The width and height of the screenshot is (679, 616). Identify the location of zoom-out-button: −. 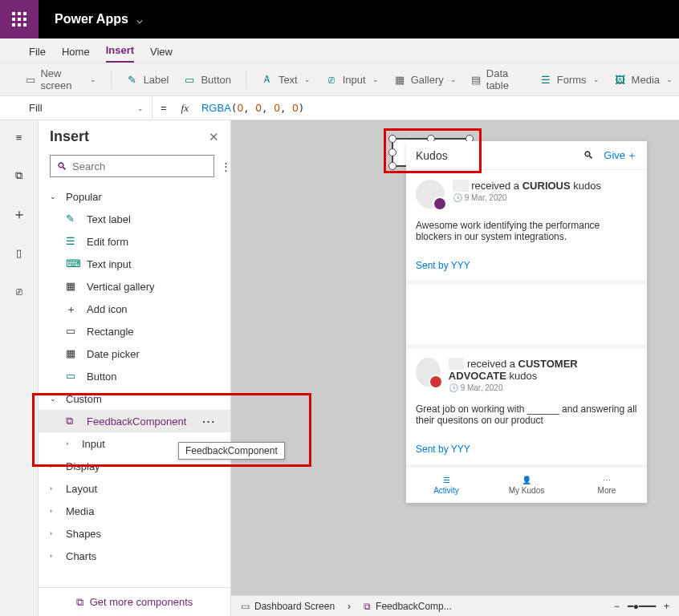
(616, 606).